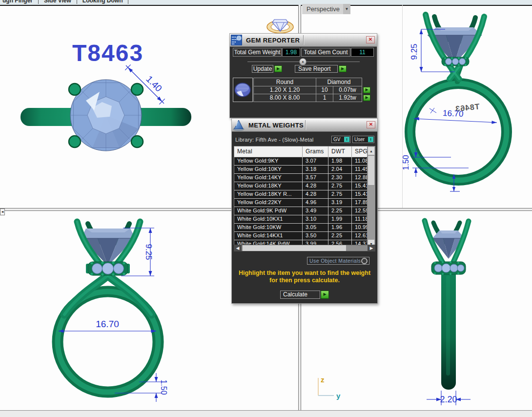 This screenshot has height=417, width=532. Describe the element at coordinates (305, 280) in the screenshot. I see `instruction-line-2: for then press calculate.` at that location.